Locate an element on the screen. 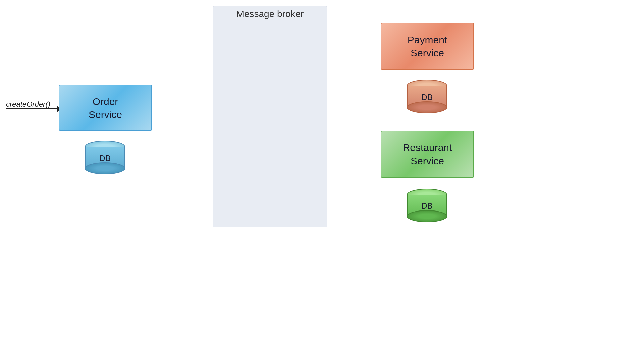 This screenshot has width=644, height=362. order-service-label: OrderService is located at coordinates (105, 108).